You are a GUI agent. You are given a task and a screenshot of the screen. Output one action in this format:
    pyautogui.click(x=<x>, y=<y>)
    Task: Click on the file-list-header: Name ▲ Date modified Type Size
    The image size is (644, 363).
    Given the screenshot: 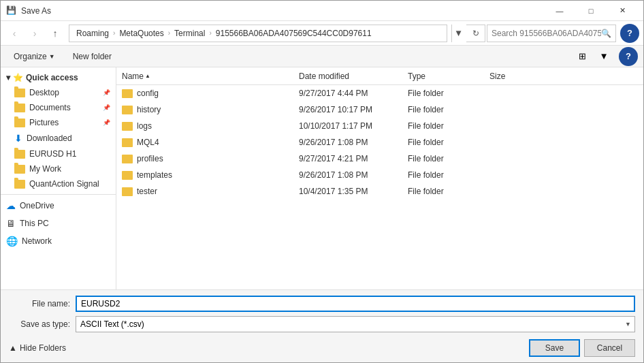 What is the action you would take?
    pyautogui.click(x=380, y=76)
    